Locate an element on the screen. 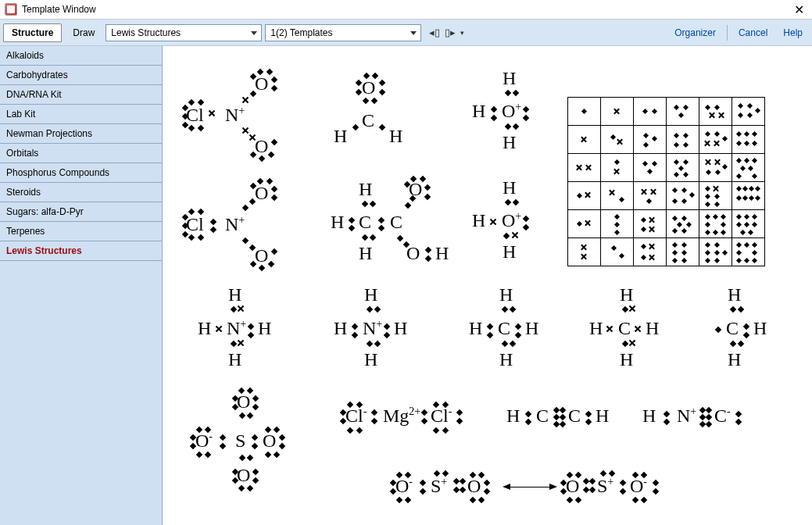  sidebar-item-labkit: Lab Kit is located at coordinates (81, 114).